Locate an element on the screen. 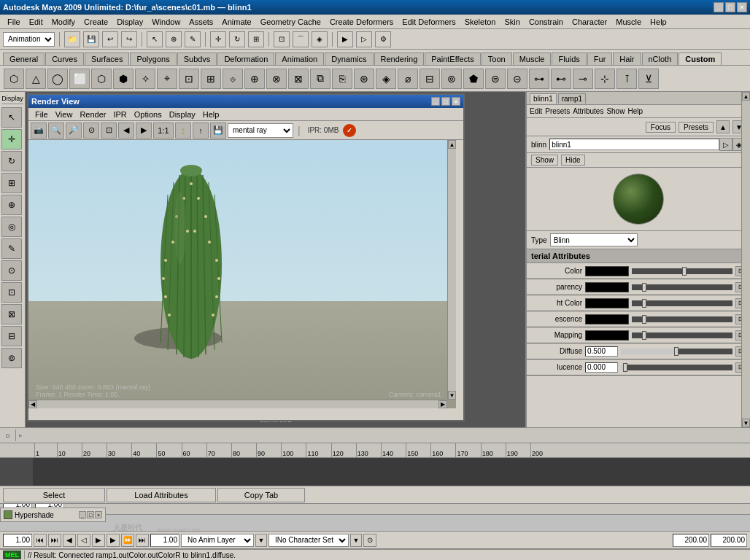 Image resolution: width=750 pixels, height=560 pixels. attr-diffuse-value is located at coordinates (601, 351).